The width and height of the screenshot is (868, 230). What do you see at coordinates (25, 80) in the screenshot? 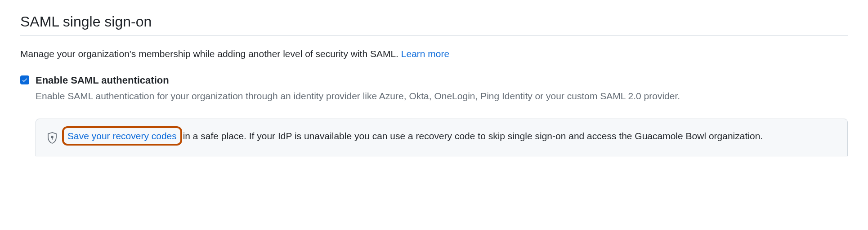
I see `enable-saml-checkbox` at bounding box center [25, 80].